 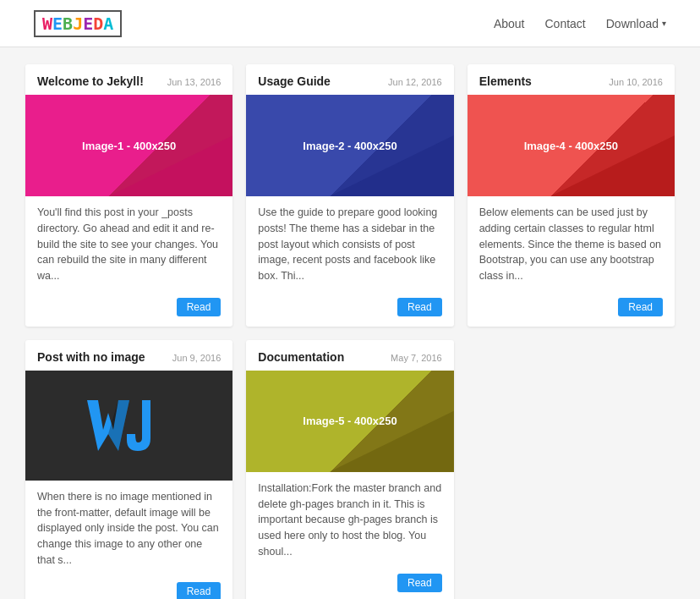 What do you see at coordinates (200, 591) in the screenshot?
I see `read-button-4: Read` at bounding box center [200, 591].